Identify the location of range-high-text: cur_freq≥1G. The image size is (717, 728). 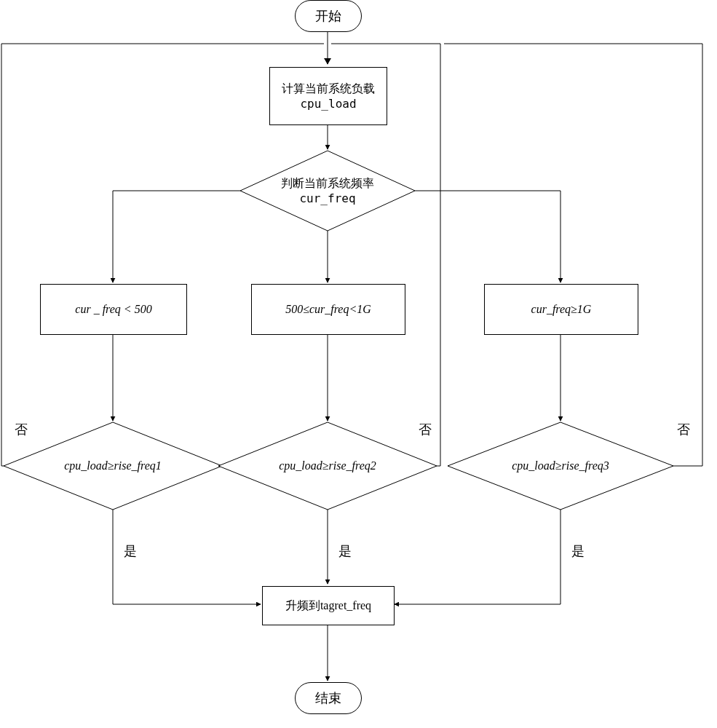
(562, 309).